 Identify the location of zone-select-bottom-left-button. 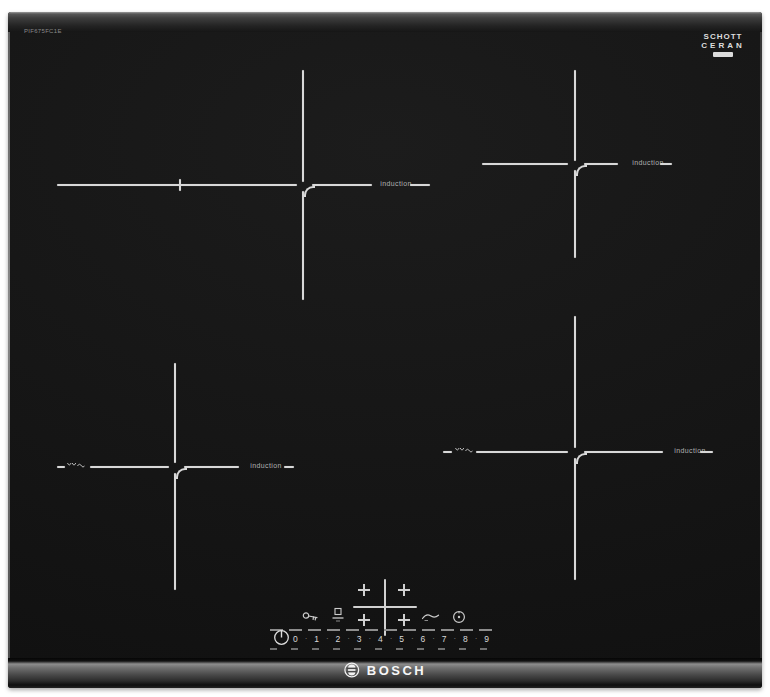
(364, 620).